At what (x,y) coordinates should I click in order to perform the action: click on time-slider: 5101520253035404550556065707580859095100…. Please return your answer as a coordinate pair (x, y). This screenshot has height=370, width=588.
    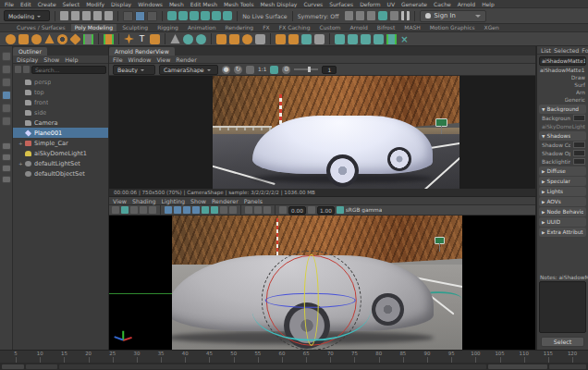
    Looking at the image, I should click on (294, 356).